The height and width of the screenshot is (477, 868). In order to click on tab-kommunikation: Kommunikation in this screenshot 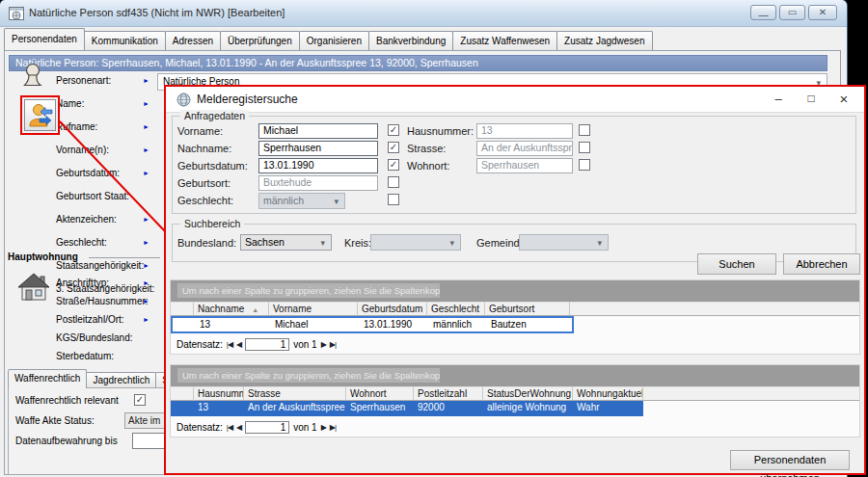, I will do `click(125, 40)`.